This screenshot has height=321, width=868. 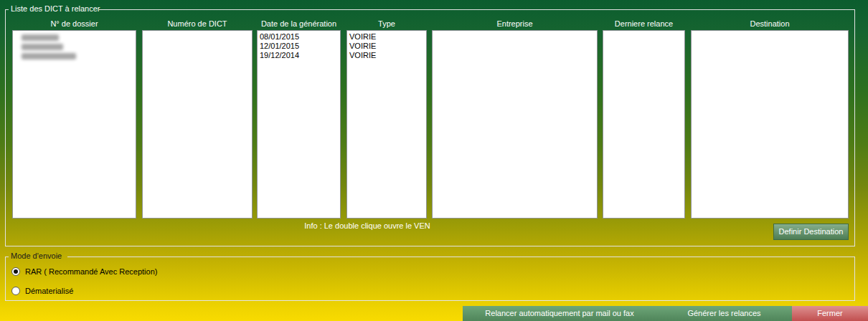 What do you see at coordinates (430, 279) in the screenshot?
I see `mode-envoie-groupbox: Mode d'envoie` at bounding box center [430, 279].